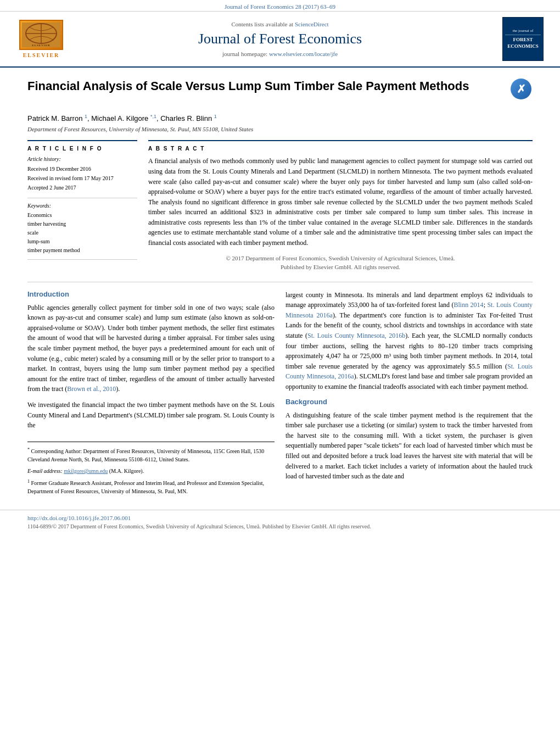 The image size is (560, 742). What do you see at coordinates (409, 371) in the screenshot?
I see `stlouis-ref-c: St. Louis County Minnesota, 2016a` at bounding box center [409, 371].